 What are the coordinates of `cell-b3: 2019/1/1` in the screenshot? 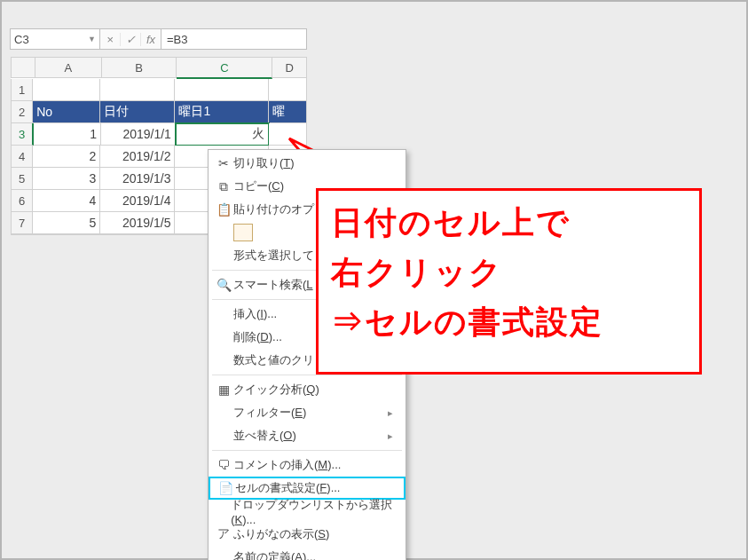 It's located at (138, 135).